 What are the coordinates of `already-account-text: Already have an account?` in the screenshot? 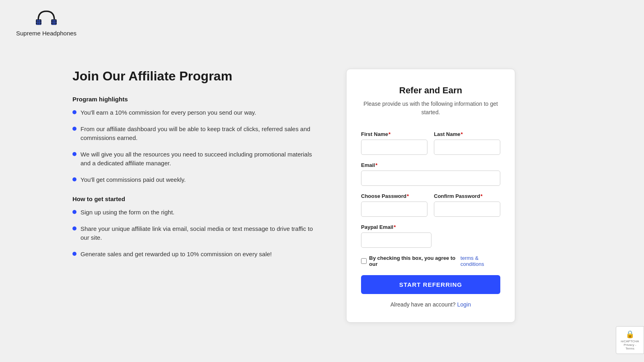 It's located at (423, 304).